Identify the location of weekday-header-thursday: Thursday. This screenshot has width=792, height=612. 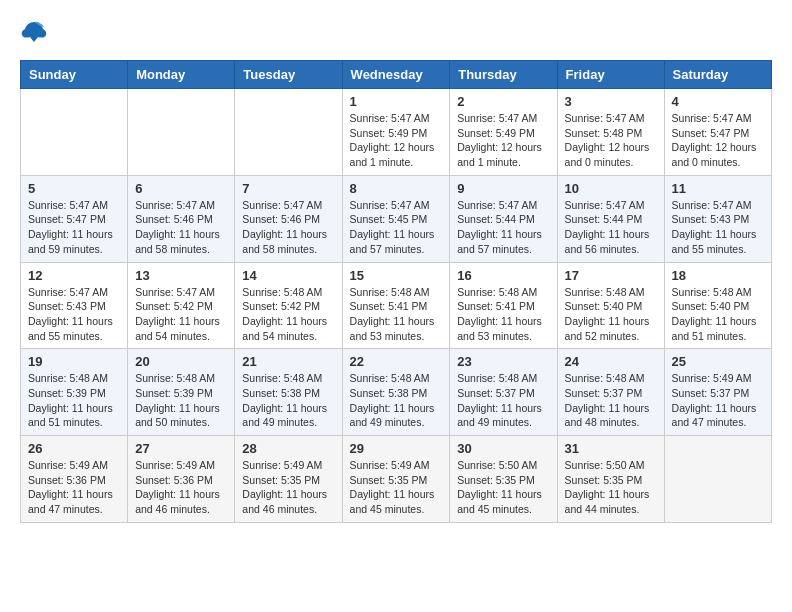
(504, 75).